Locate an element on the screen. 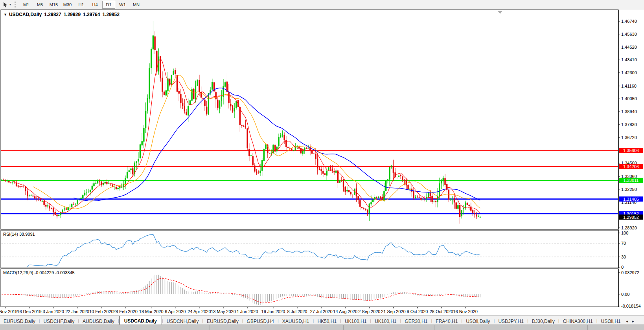 The image size is (644, 330). macd-indicator-label: MACD(12,26,9) -0.004229 -0.003345 is located at coordinates (39, 273).